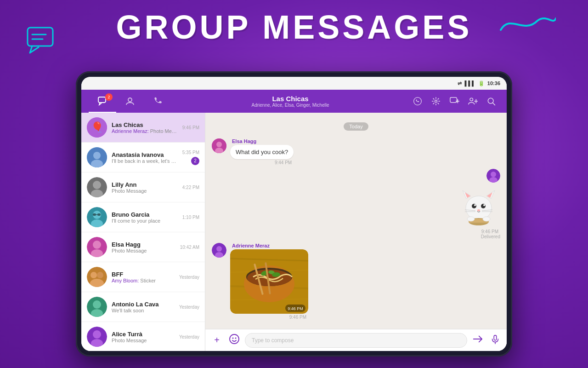 This screenshot has height=368, width=588. What do you see at coordinates (191, 153) in the screenshot?
I see `contact-time: 5:35 PM` at bounding box center [191, 153].